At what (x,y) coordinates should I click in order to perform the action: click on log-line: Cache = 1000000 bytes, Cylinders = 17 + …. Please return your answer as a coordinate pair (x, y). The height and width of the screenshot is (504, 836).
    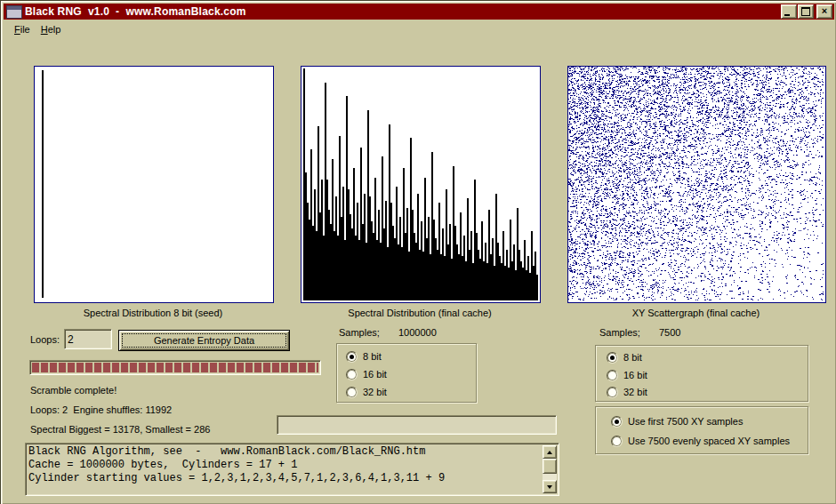
    Looking at the image, I should click on (285, 466).